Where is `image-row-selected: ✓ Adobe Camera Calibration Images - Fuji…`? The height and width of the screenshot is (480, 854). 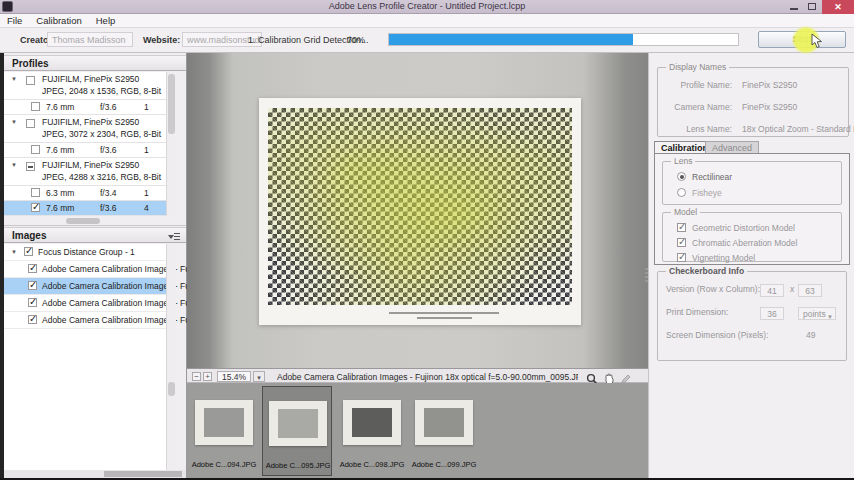 image-row-selected: ✓ Adobe Camera Calibration Images - Fuji… is located at coordinates (90, 286).